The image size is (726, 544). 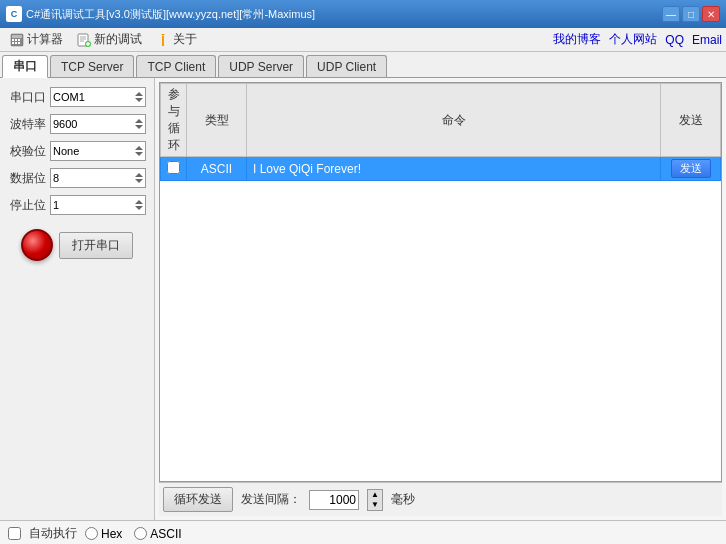 What do you see at coordinates (27, 98) in the screenshot?
I see `port-label: 串口口` at bounding box center [27, 98].